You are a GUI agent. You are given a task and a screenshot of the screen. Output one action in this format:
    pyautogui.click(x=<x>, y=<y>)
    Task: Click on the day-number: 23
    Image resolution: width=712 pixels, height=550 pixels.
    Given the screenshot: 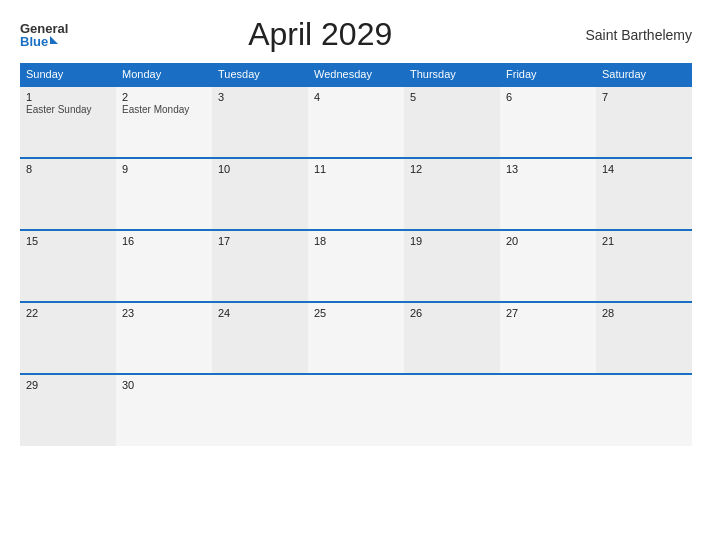 What is the action you would take?
    pyautogui.click(x=164, y=313)
    